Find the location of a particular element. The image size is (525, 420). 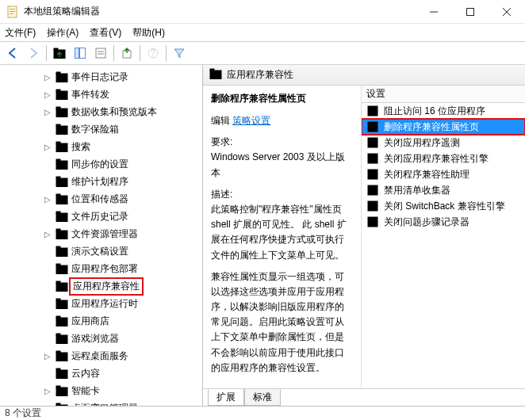

tree-item: 数字保险箱 is located at coordinates (102, 129).